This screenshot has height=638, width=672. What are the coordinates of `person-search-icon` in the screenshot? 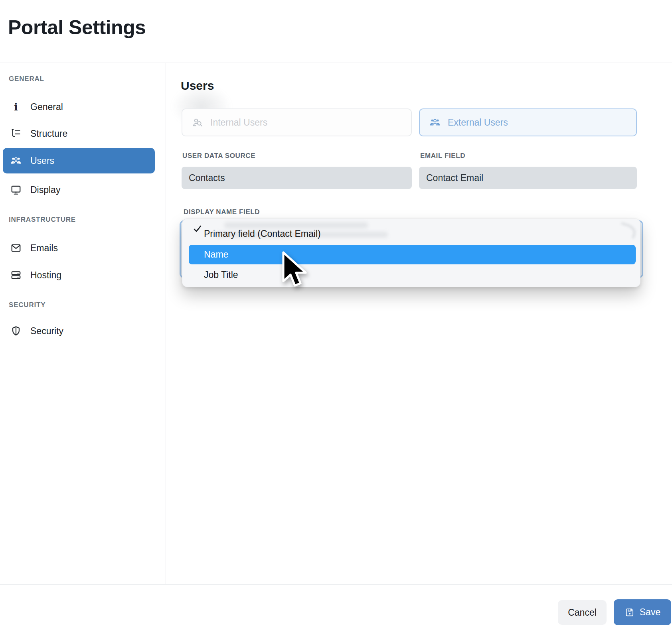 It's located at (198, 122).